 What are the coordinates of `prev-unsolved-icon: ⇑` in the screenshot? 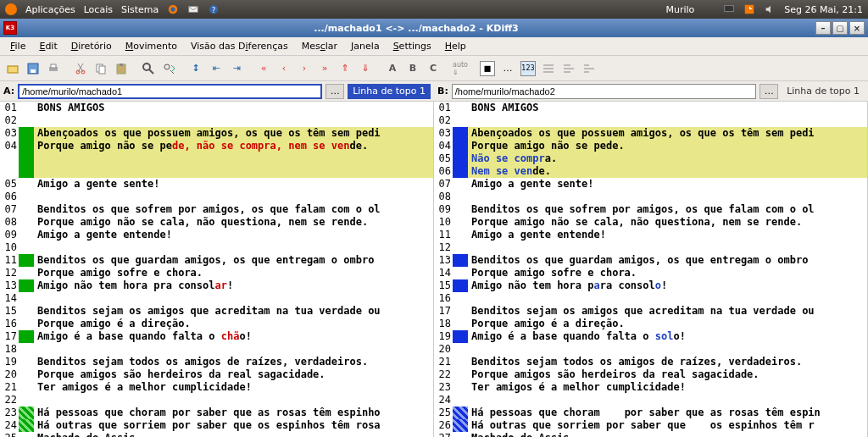 It's located at (345, 69).